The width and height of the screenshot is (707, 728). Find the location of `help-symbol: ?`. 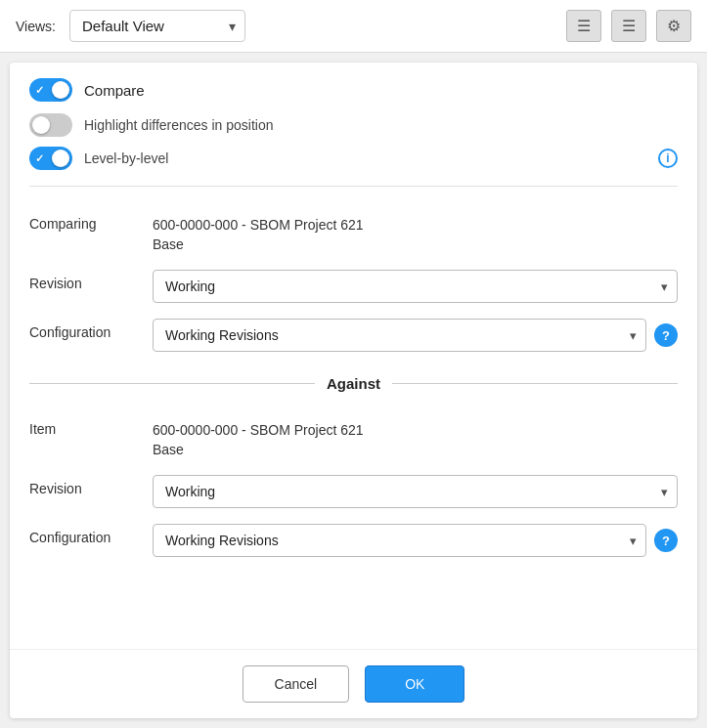

help-symbol: ? is located at coordinates (666, 336).